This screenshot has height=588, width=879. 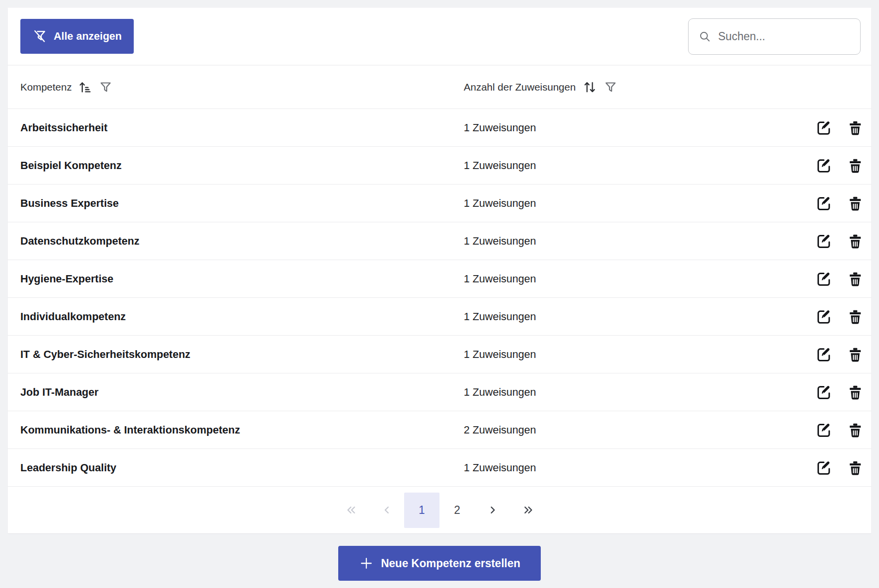 What do you see at coordinates (46, 87) in the screenshot?
I see `column-label: Kompetenz` at bounding box center [46, 87].